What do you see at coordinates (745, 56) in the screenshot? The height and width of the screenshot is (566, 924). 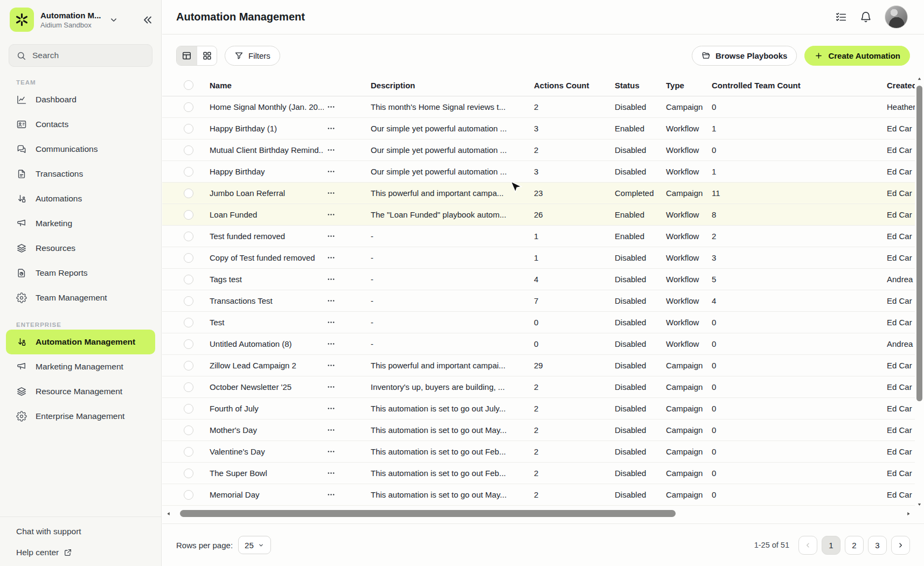 I see `browse-playbooks-button: Browse Playbooks` at bounding box center [745, 56].